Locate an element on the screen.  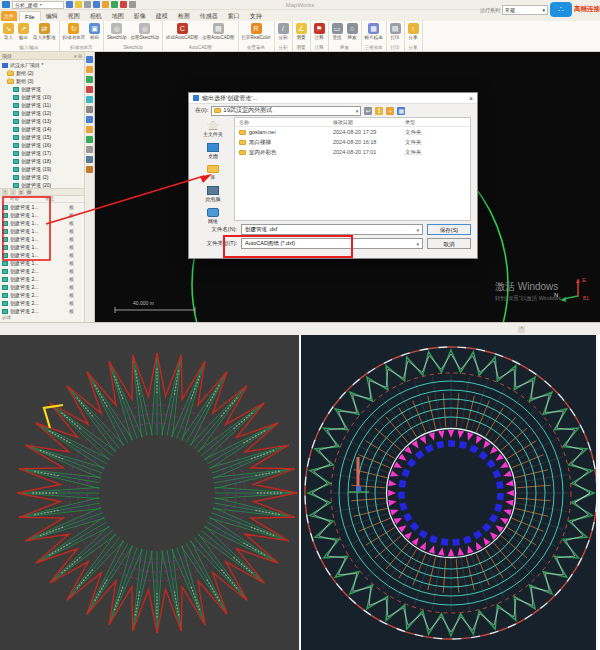
ribbon-button: R打开RealColor is located at coordinates (256, 32).